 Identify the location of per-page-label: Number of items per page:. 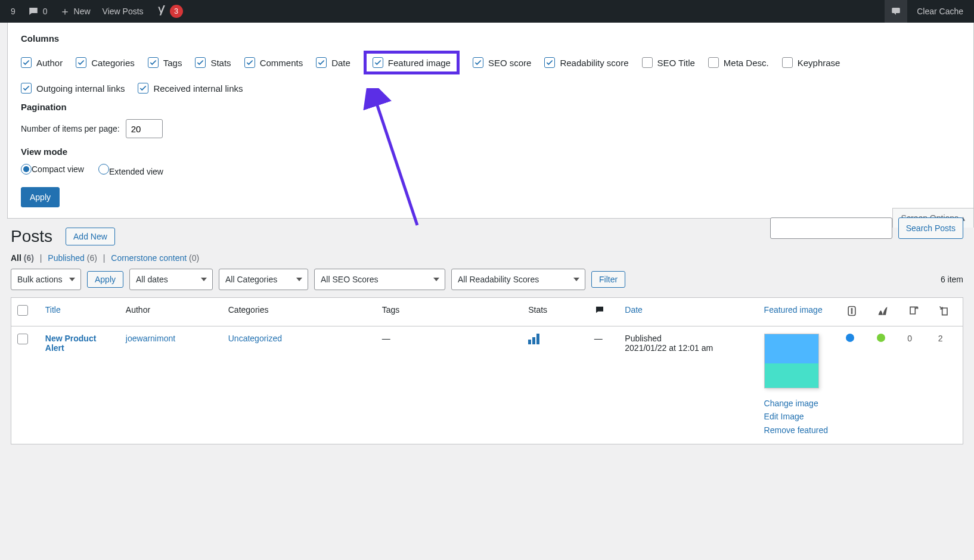
(70, 129).